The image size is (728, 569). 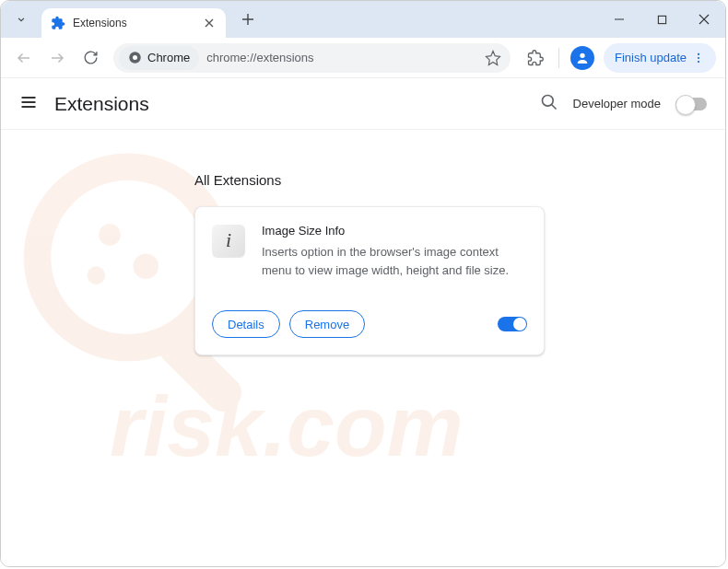 I want to click on maximize-icon, so click(x=662, y=20).